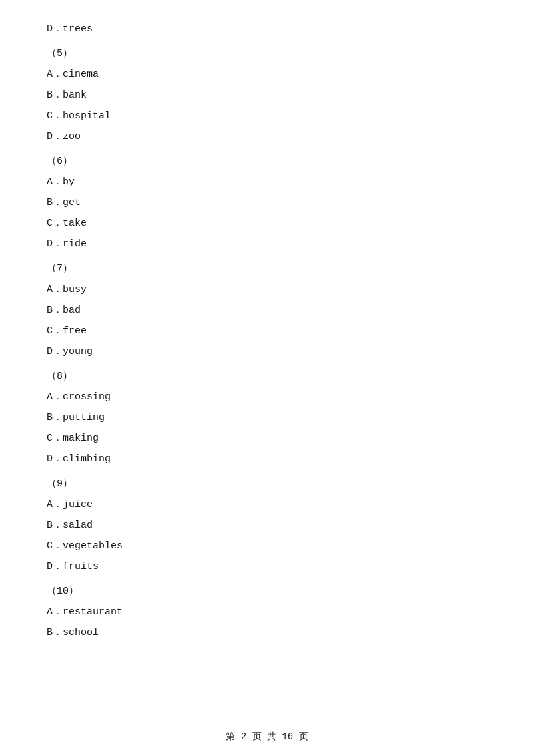  Describe the element at coordinates (267, 75) in the screenshot. I see `answer-option: A．cinema` at that location.